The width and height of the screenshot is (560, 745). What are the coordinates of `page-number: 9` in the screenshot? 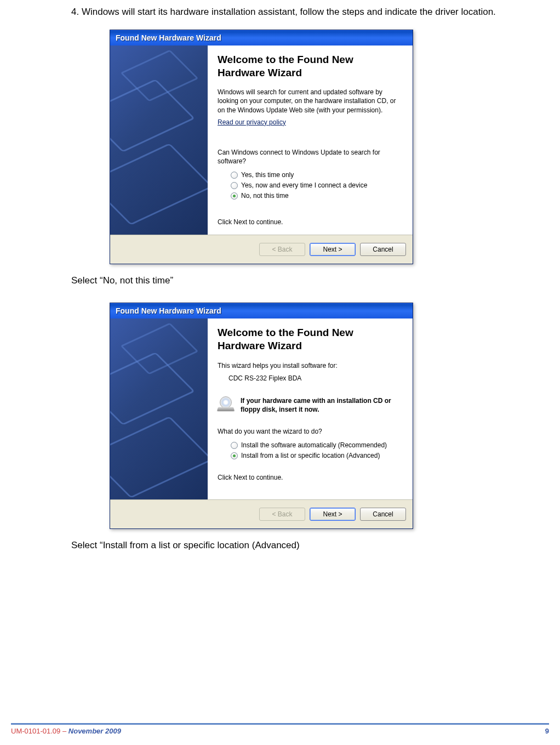 It's located at (547, 731).